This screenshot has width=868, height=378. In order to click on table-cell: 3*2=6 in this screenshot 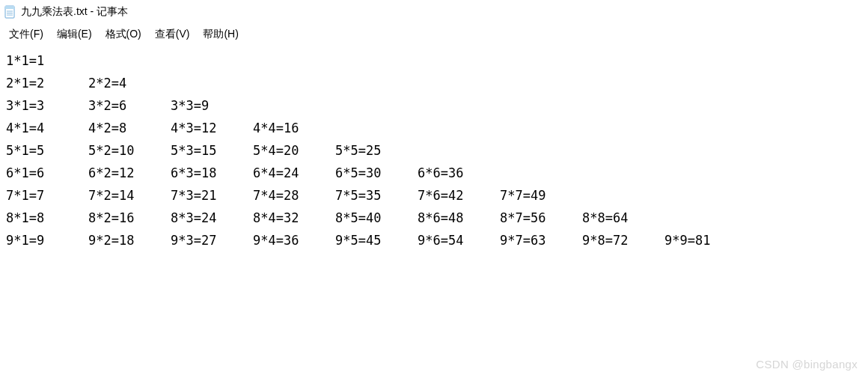, I will do `click(129, 106)`.